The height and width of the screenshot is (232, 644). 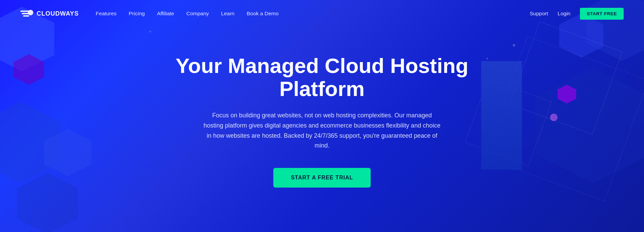 What do you see at coordinates (137, 14) in the screenshot?
I see `nav-item-pricing: Pricing` at bounding box center [137, 14].